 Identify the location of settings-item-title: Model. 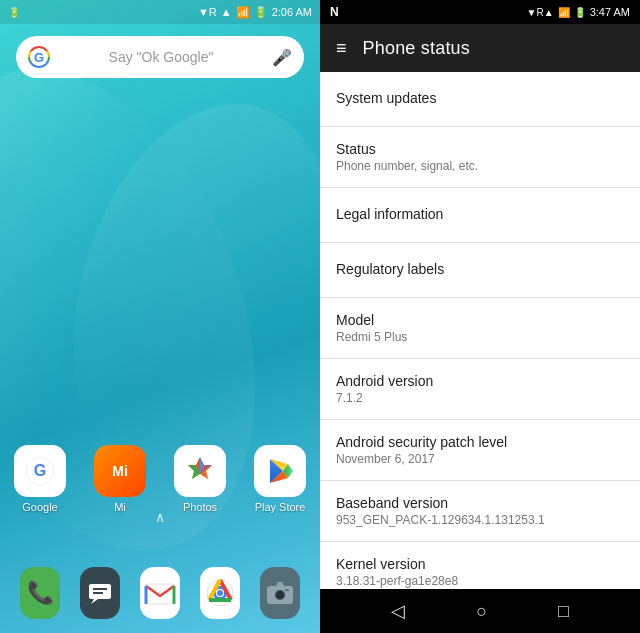
(480, 320).